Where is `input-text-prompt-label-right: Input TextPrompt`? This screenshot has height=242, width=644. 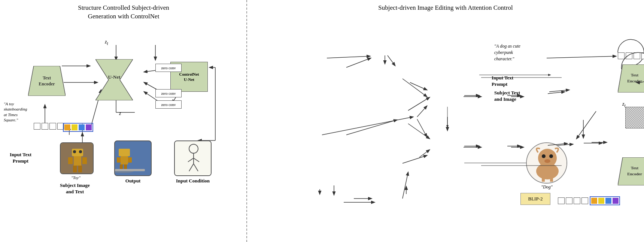 input-text-prompt-label-right: Input TextPrompt is located at coordinates (502, 81).